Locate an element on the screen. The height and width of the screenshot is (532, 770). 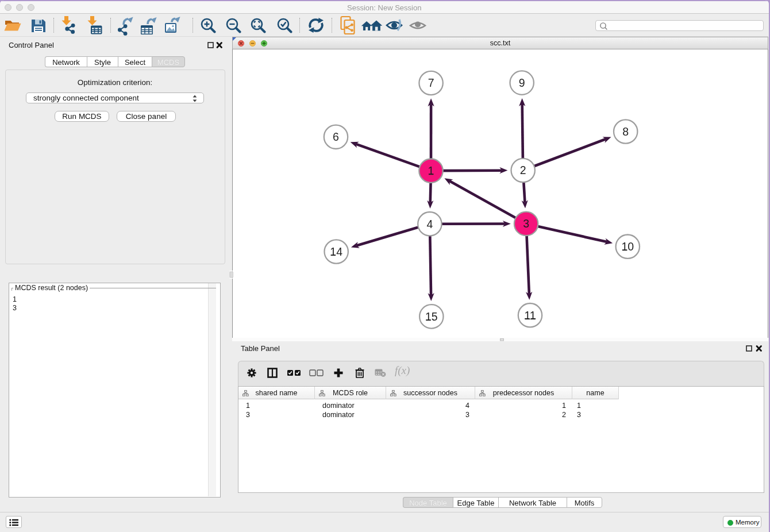
svg-text: 6 is located at coordinates (336, 137).